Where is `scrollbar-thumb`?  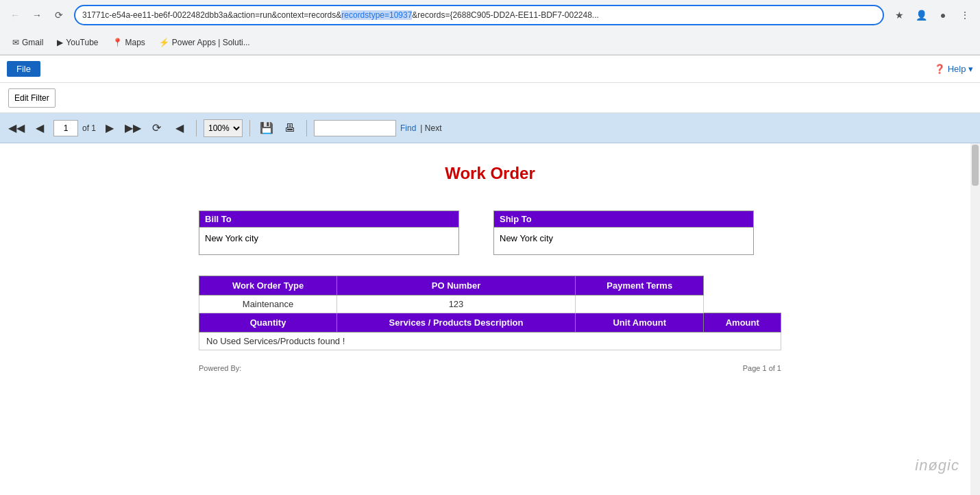 scrollbar-thumb is located at coordinates (975, 165).